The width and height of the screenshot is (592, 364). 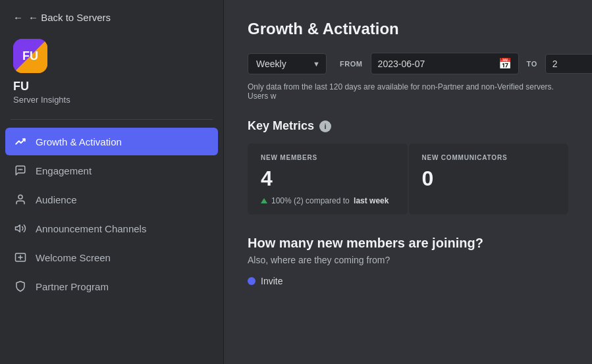 What do you see at coordinates (328, 201) in the screenshot?
I see `new-members-change: 100% (2) compared to last week` at bounding box center [328, 201].